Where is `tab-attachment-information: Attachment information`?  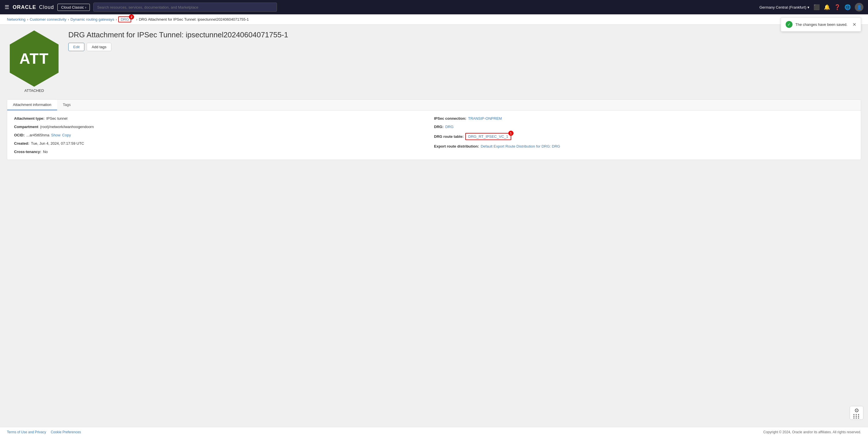
tab-attachment-information: Attachment information is located at coordinates (32, 105).